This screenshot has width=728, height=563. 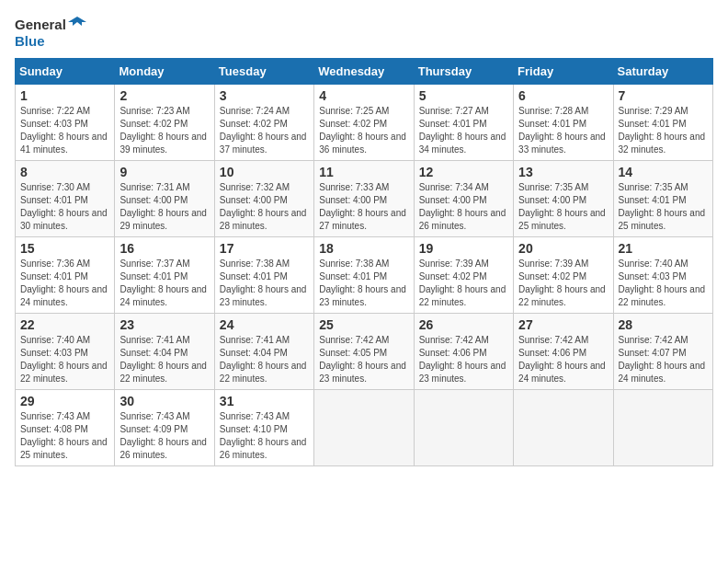 I want to click on day-info: Sunrise: 7:30 AMSunset: 4:01 PMDaylight:…, so click(x=64, y=206).